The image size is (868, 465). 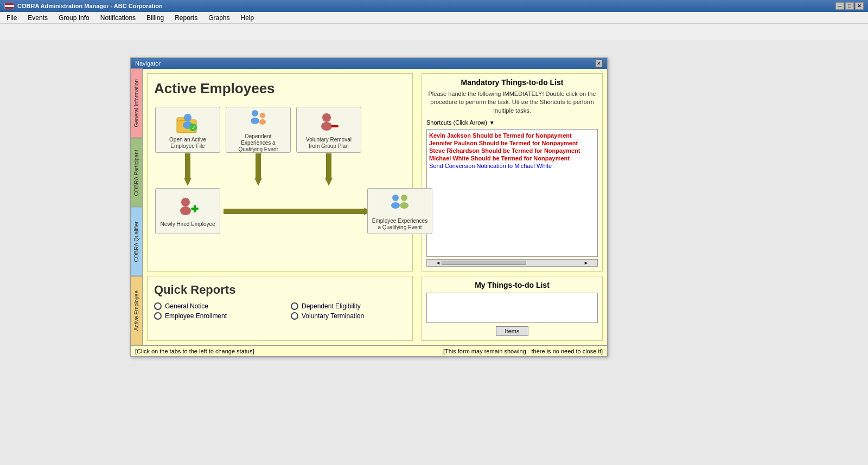 What do you see at coordinates (137, 173) in the screenshot?
I see `tab-cobra-participant: COBRA Participant` at bounding box center [137, 173].